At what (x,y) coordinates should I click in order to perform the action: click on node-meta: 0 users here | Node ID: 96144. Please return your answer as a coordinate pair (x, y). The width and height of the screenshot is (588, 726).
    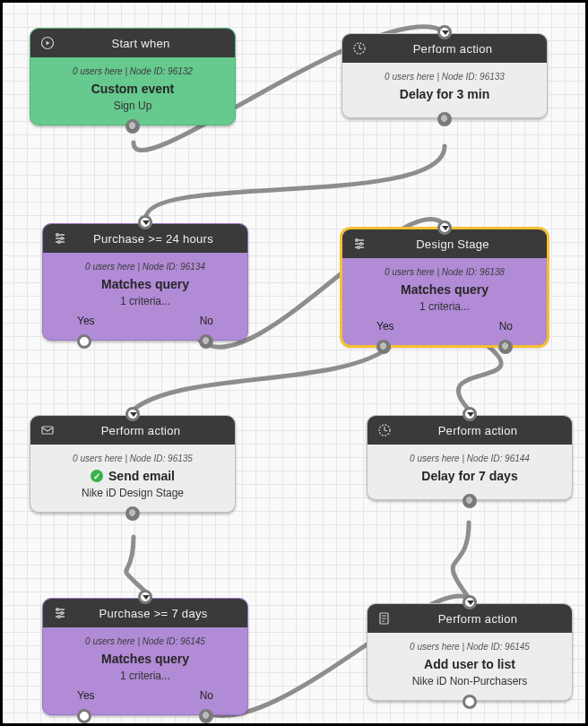
    Looking at the image, I should click on (470, 459).